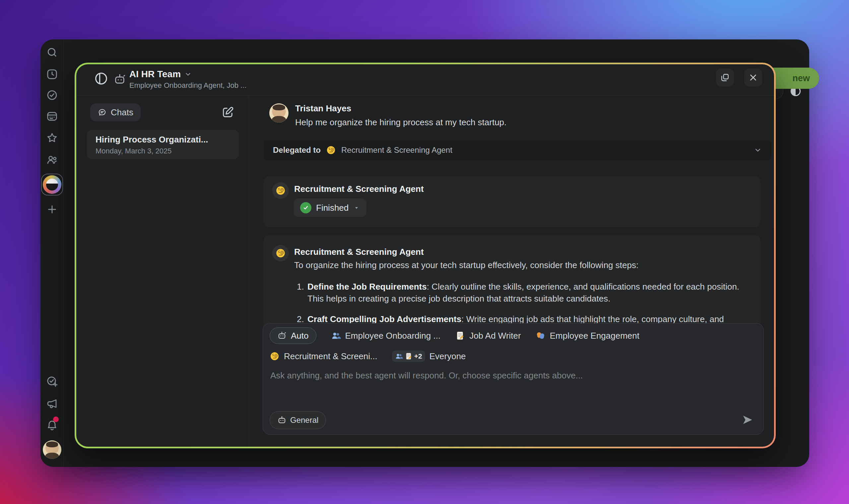  Describe the element at coordinates (393, 336) in the screenshot. I see `chip-label: Employee Onboarding ...` at that location.